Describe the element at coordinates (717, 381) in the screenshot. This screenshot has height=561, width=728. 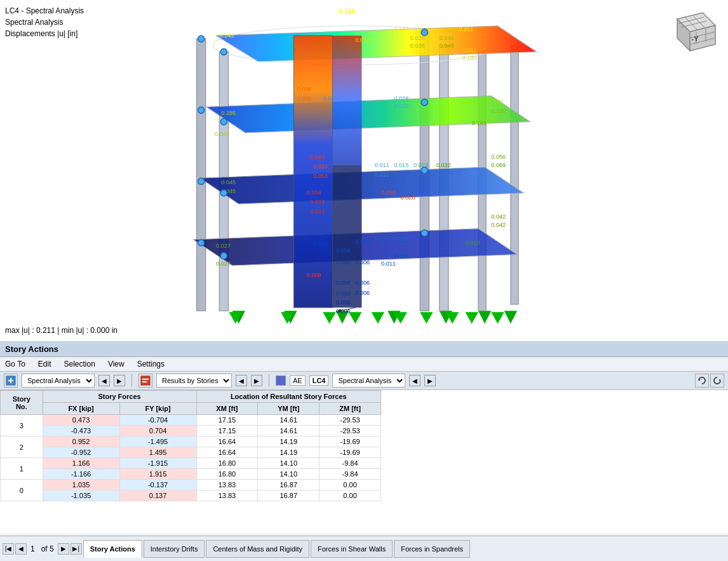
I see `reset-btn` at that location.